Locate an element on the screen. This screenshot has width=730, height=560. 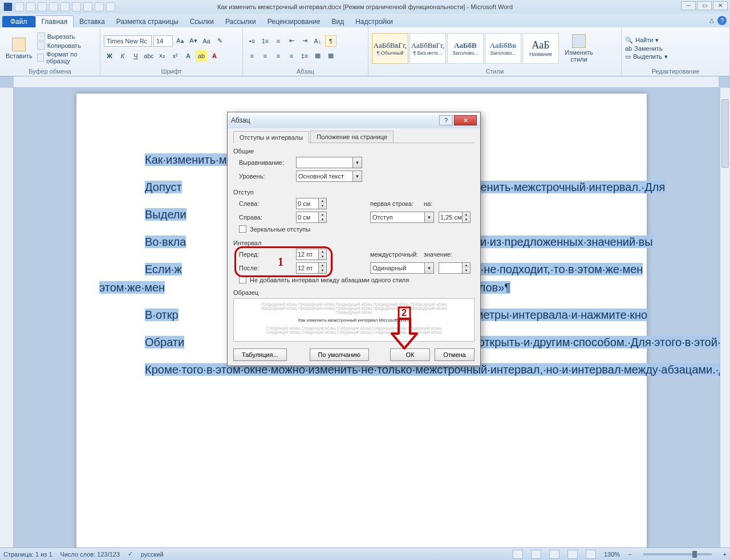
shading-icon: ▦ is located at coordinates (318, 56).